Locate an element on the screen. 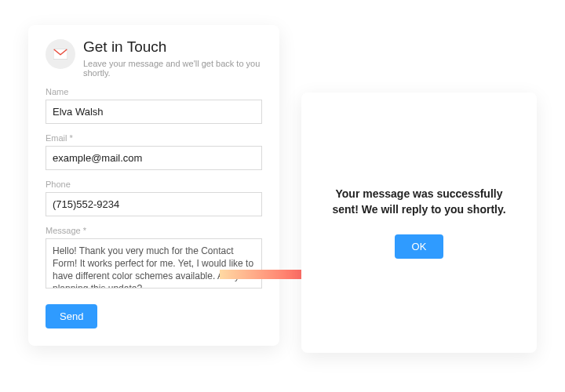 The width and height of the screenshot is (565, 392). confirmation-message: Your message was successfully sent! We w… is located at coordinates (419, 202).